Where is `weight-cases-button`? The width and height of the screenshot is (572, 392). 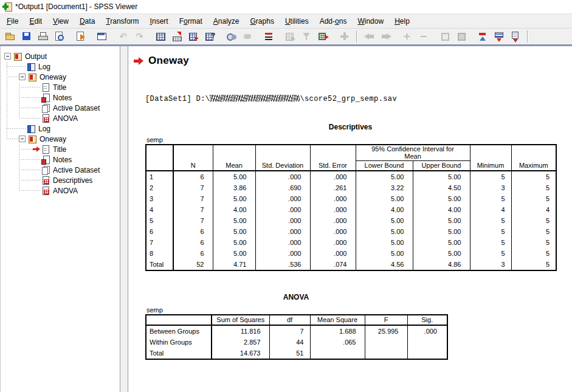
weight-cases-button is located at coordinates (306, 36).